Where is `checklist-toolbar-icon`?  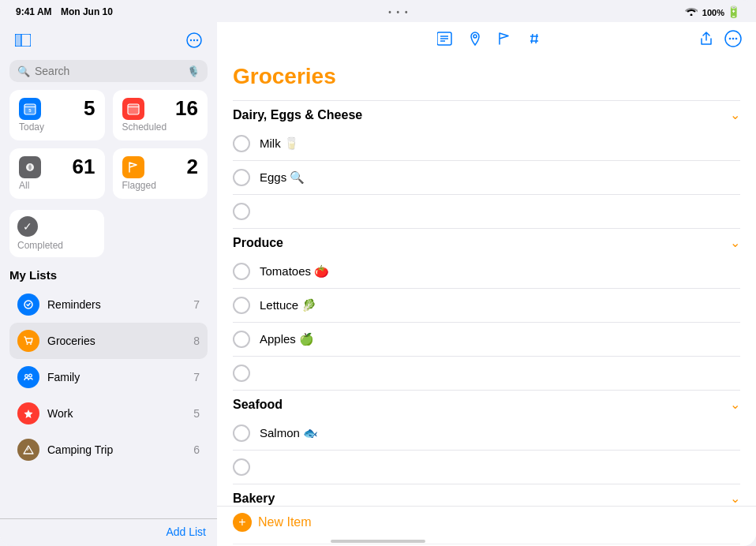
checklist-toolbar-icon is located at coordinates (445, 41).